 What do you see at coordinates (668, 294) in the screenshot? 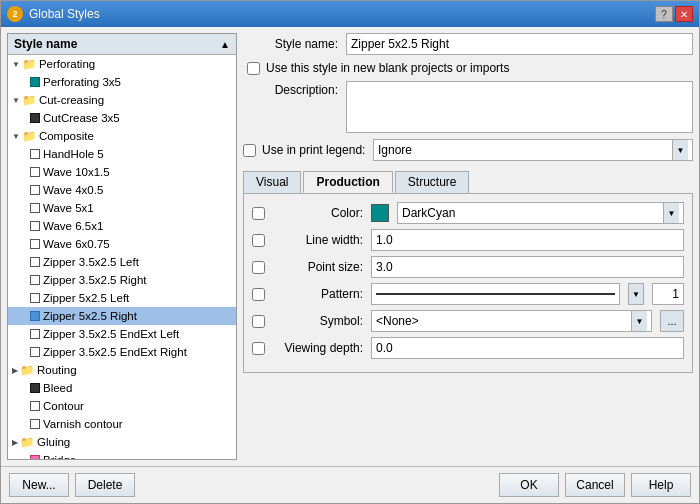
I see `pattern-number-input` at bounding box center [668, 294].